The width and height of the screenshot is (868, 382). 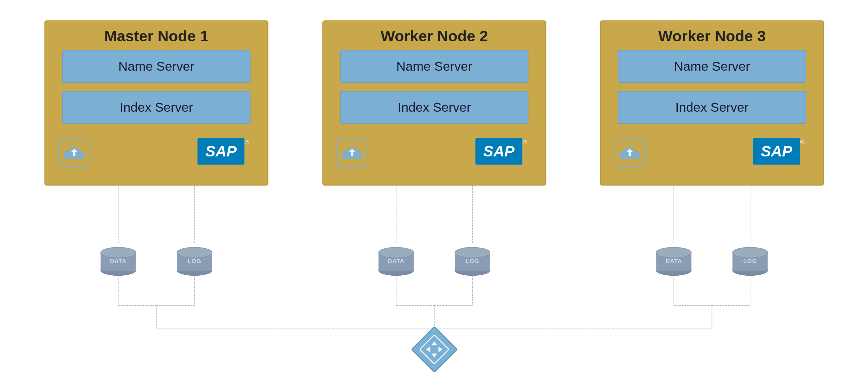 What do you see at coordinates (472, 253) in the screenshot?
I see `worker-node-2-log-db-top` at bounding box center [472, 253].